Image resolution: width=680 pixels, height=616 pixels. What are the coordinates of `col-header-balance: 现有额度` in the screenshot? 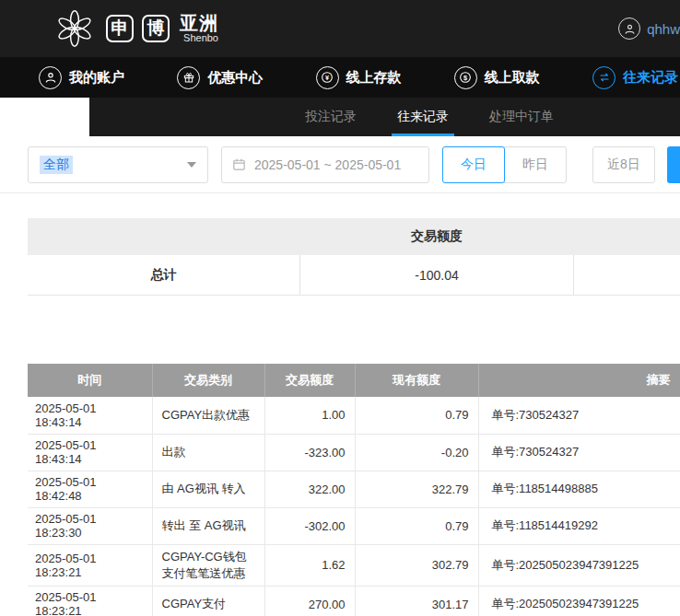 It's located at (416, 380).